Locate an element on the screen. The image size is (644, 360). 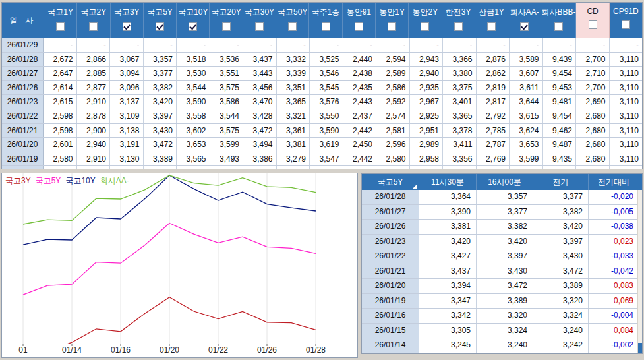
value-cell: 2,925 is located at coordinates (427, 116).